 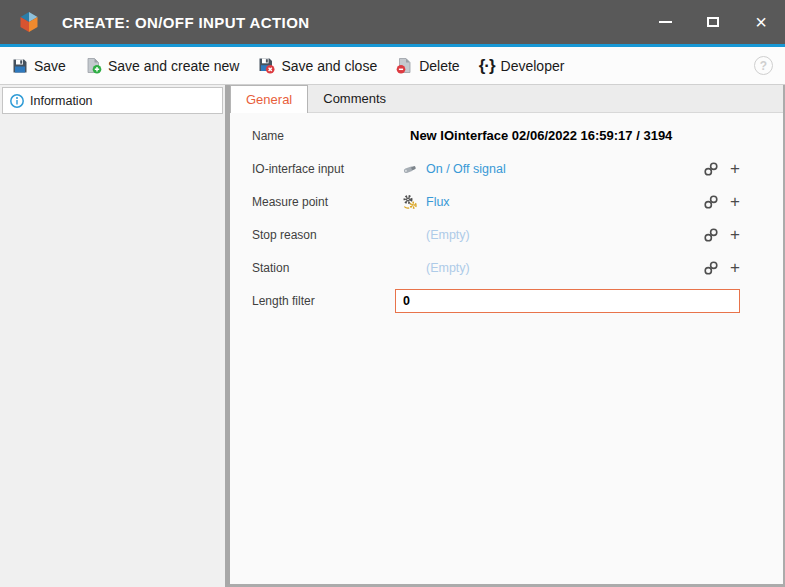 I want to click on form-row-name: Name New IOinterface 02/06/2022 16:59:17…, so click(x=506, y=136).